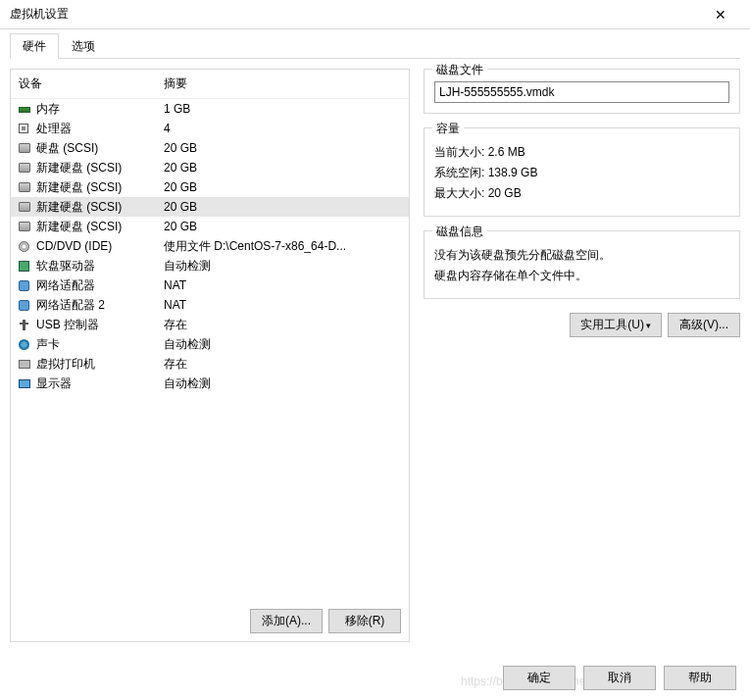 The height and width of the screenshot is (700, 750). Describe the element at coordinates (91, 84) in the screenshot. I see `header-device: 设备` at that location.